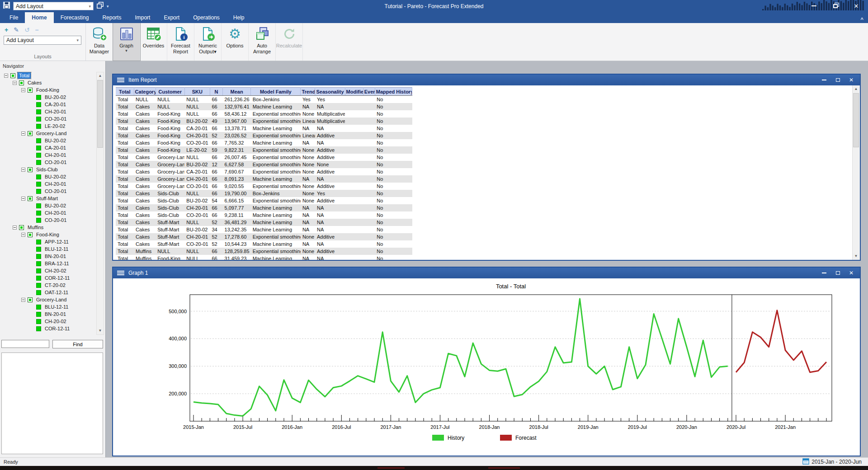  I want to click on item-report-scrollbar: ▲ ▼, so click(856, 173).